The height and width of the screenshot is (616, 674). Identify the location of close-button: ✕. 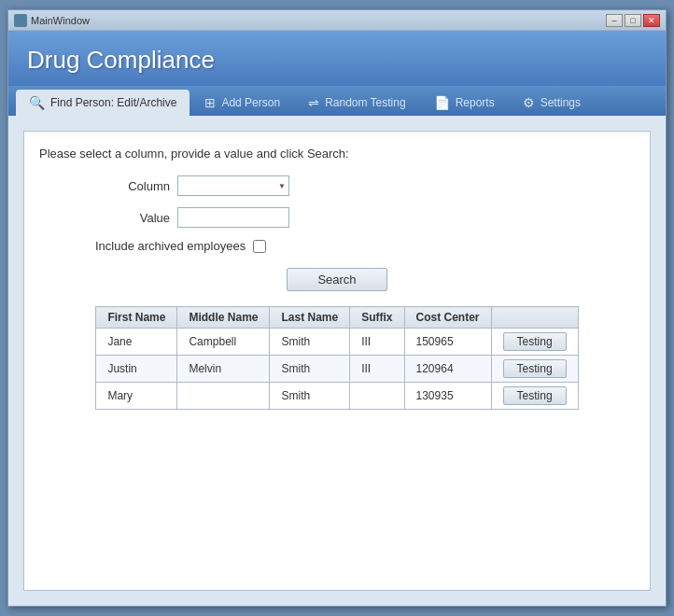
(652, 21).